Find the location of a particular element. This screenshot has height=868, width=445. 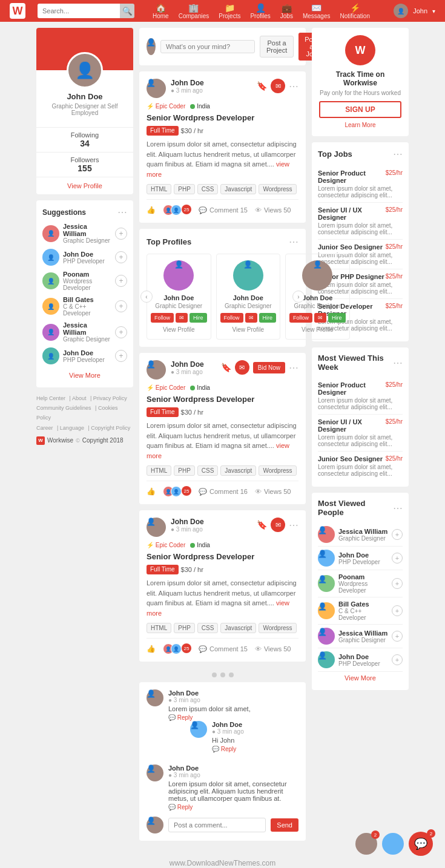

navbar-dropdown-icon: ▾ is located at coordinates (433, 11).